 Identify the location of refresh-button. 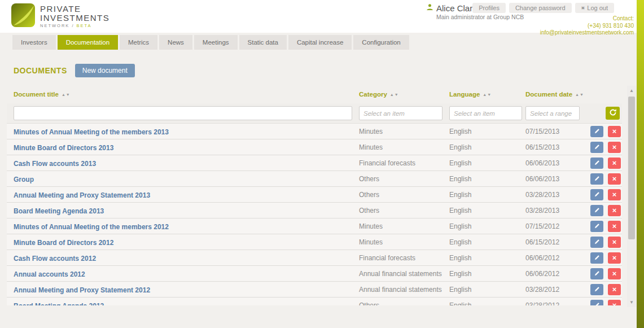
(613, 113).